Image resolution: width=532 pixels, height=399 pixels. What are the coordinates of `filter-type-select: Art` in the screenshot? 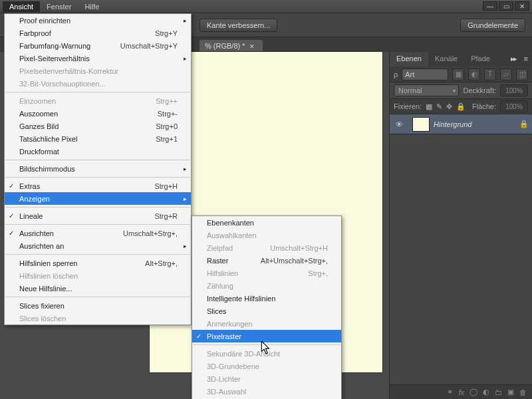 It's located at (425, 74).